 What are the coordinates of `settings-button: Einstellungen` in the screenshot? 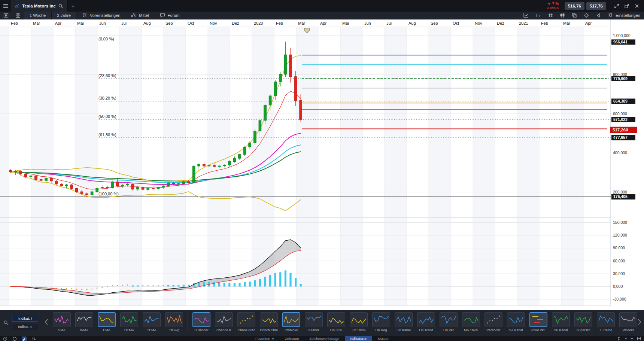 It's located at (624, 15).